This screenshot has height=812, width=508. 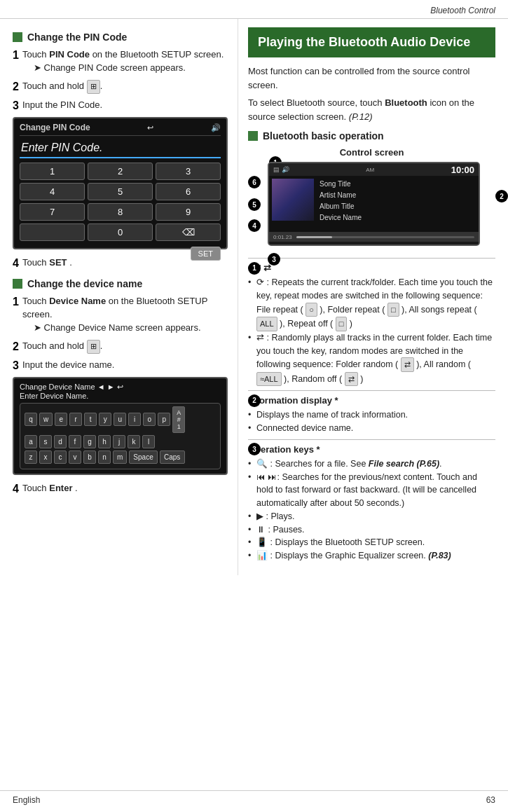 What do you see at coordinates (371, 510) in the screenshot?
I see `operation-bullets: 🔍 : Searches for a file. See File search…` at bounding box center [371, 510].